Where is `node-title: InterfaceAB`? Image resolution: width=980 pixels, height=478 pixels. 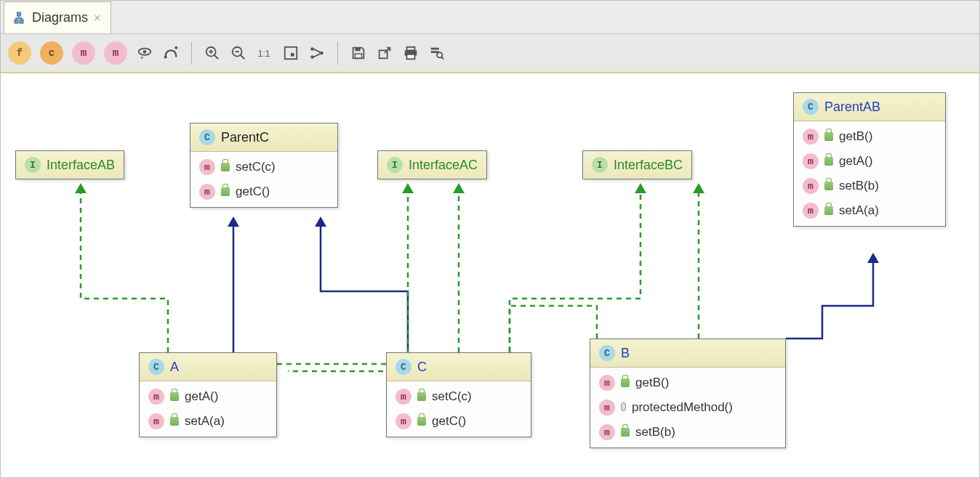
node-title: InterfaceAB is located at coordinates (81, 166).